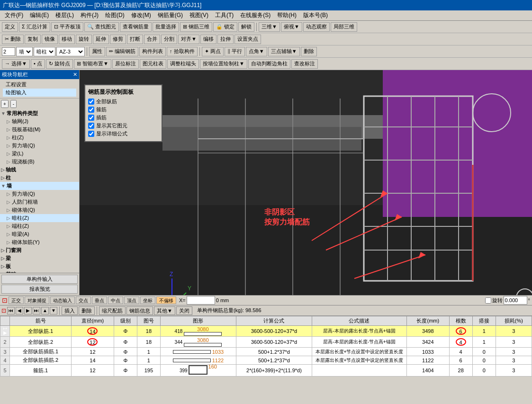 Image resolution: width=532 pixels, height=404 pixels. Describe the element at coordinates (16, 64) in the screenshot. I see `btn-select: → 选择▼` at that location.